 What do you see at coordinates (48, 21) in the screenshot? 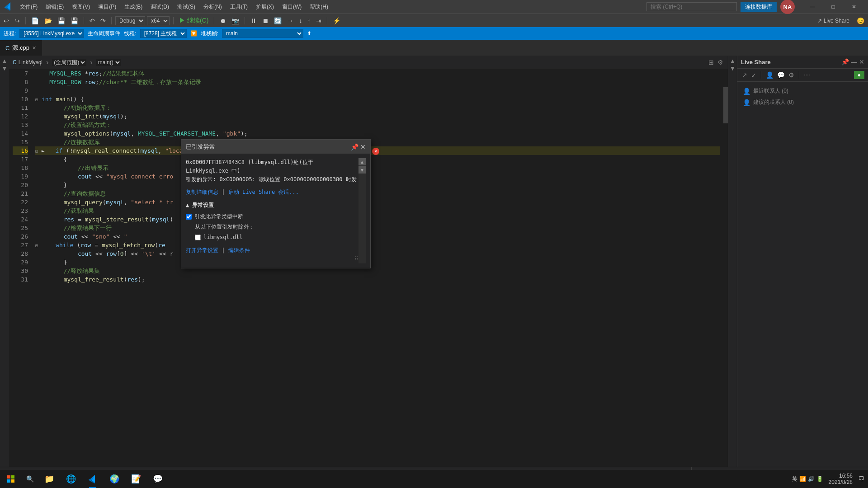
I see `open-file-button: 📂` at bounding box center [48, 21].